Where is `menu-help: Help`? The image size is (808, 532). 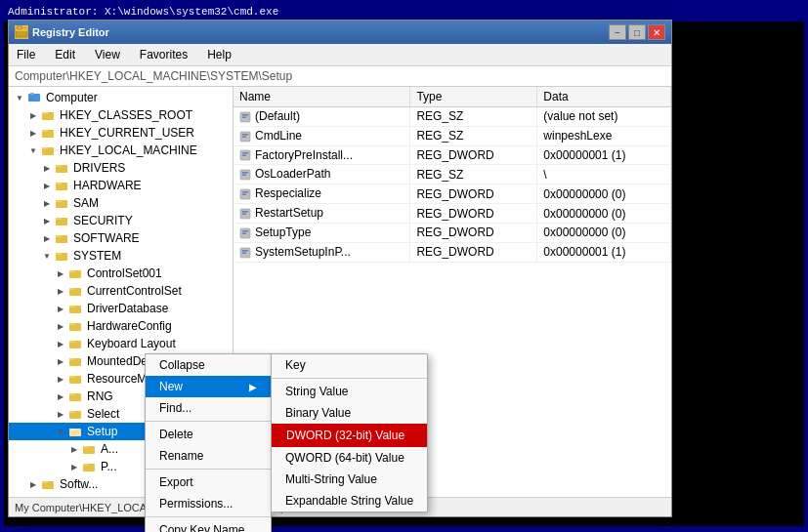
menu-help: Help is located at coordinates (219, 55).